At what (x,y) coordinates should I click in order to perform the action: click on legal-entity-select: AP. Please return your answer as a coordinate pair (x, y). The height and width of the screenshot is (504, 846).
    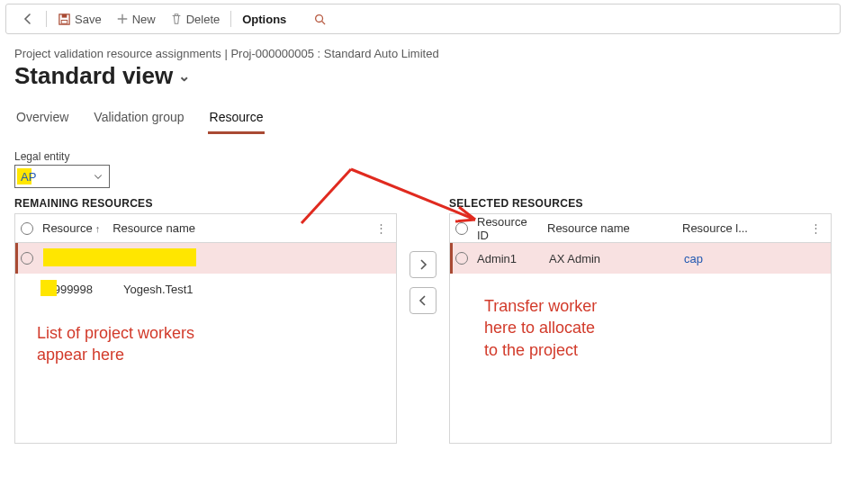
    Looking at the image, I should click on (62, 176).